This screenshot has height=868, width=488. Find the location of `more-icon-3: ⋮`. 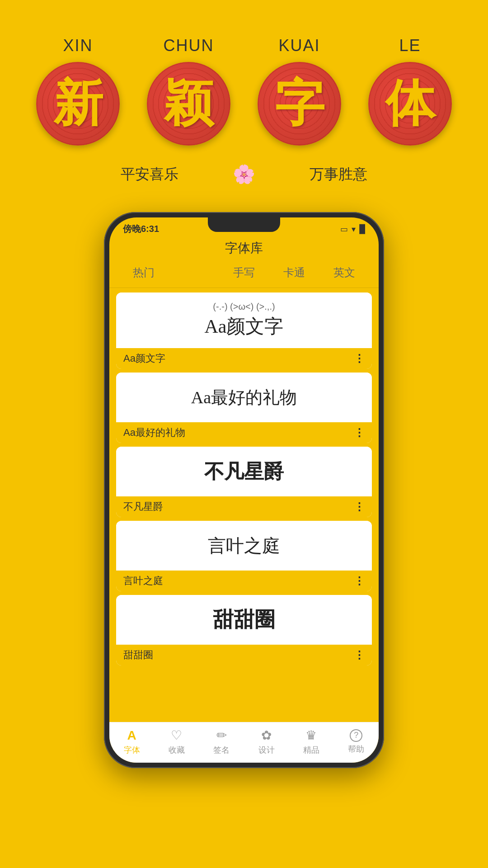

more-icon-3: ⋮ is located at coordinates (359, 507).